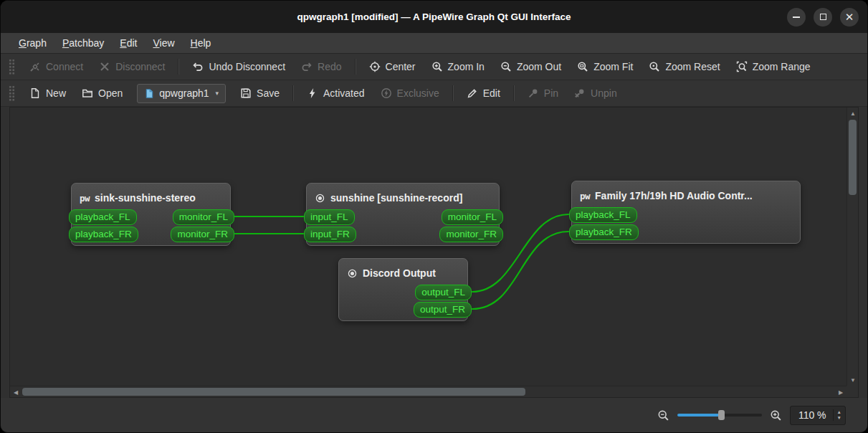  What do you see at coordinates (353, 274) in the screenshot?
I see `record-icon` at bounding box center [353, 274].